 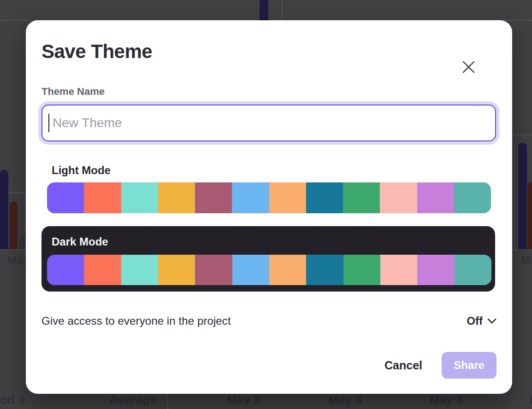 I want to click on axis-label-average: Average, so click(x=133, y=400).